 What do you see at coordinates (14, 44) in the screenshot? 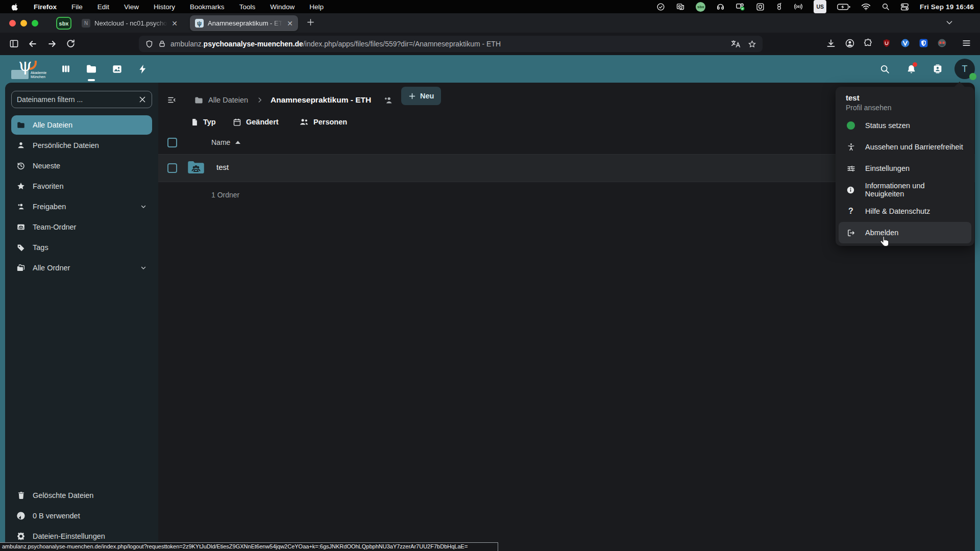
I see `sidebar-toggle-icon` at bounding box center [14, 44].